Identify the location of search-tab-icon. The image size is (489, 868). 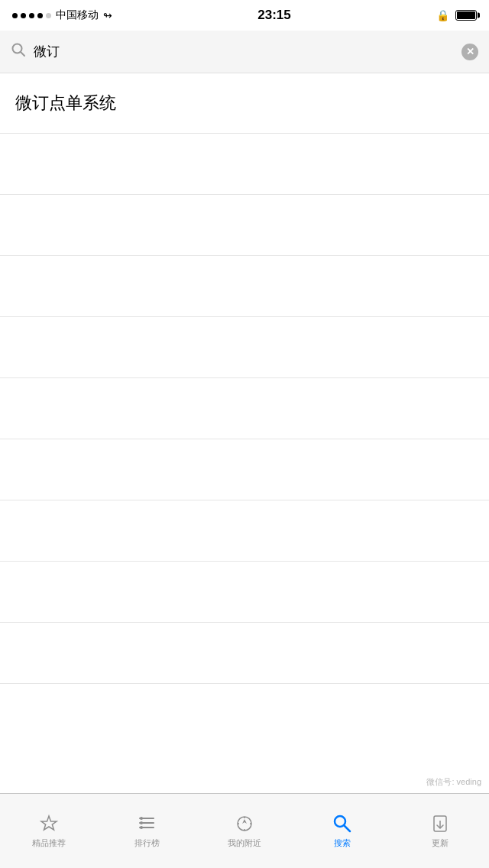
(342, 824).